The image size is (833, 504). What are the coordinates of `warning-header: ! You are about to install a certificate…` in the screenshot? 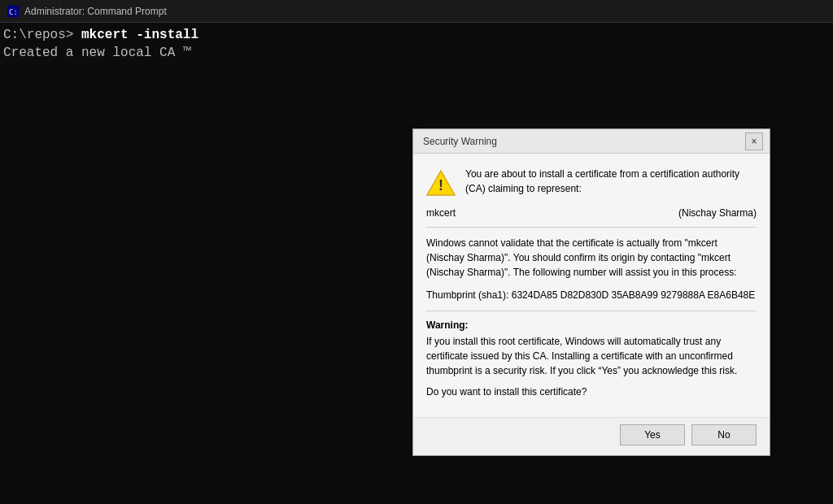 It's located at (591, 182).